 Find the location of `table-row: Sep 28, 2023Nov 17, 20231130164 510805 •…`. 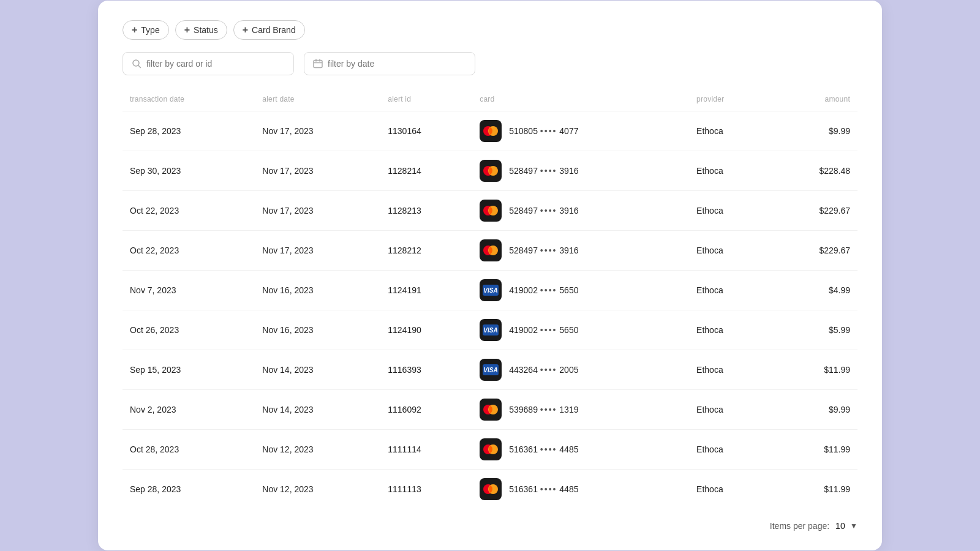

table-row: Sep 28, 2023Nov 17, 20231130164 510805 •… is located at coordinates (490, 131).